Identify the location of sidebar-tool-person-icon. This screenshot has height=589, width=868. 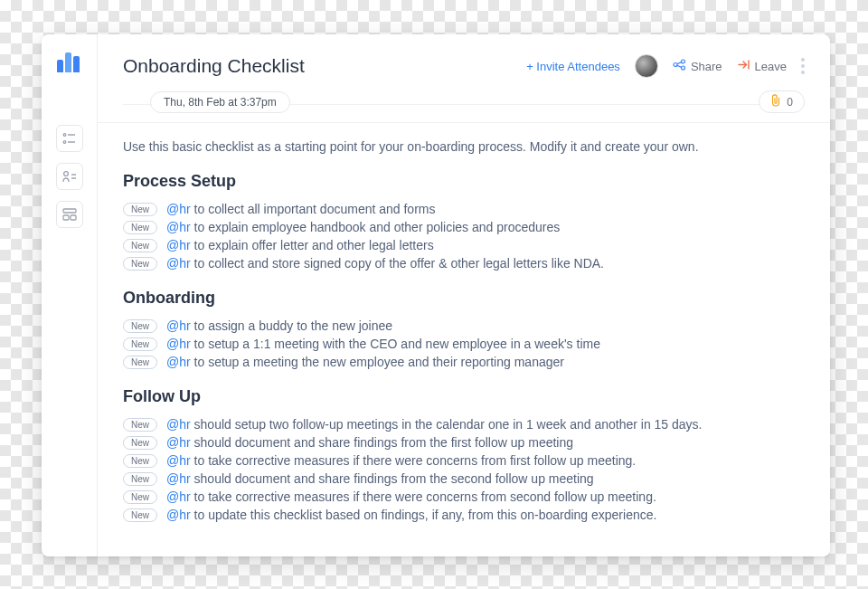
(70, 176).